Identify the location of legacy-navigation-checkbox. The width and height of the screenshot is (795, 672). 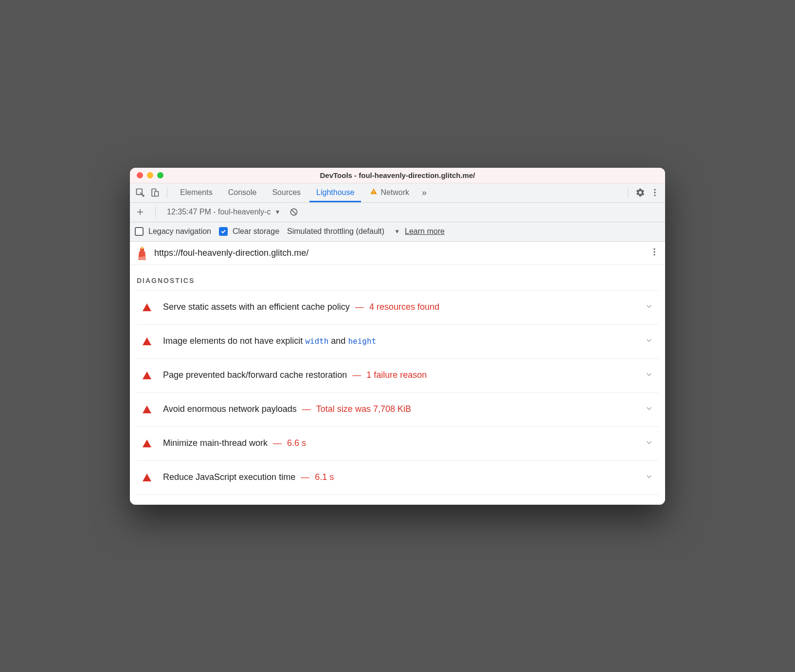
(139, 231).